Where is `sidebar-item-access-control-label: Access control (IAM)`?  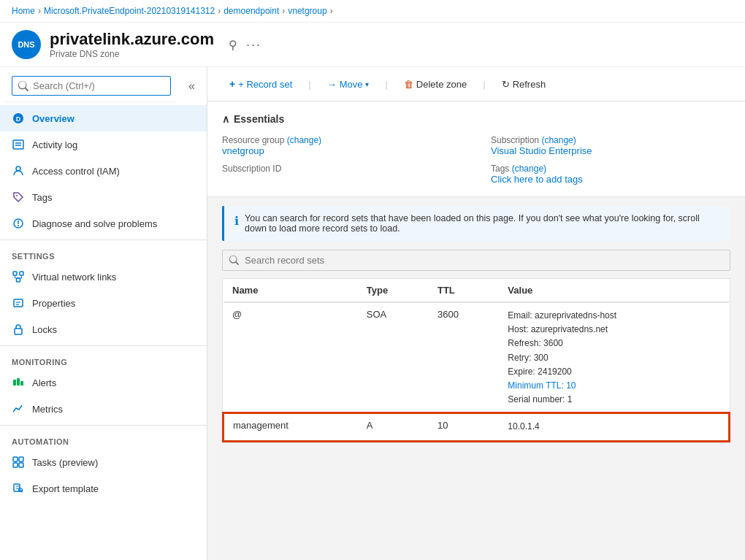 sidebar-item-access-control-label: Access control (IAM) is located at coordinates (76, 171).